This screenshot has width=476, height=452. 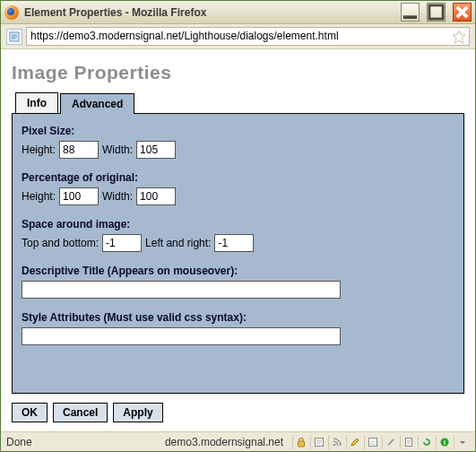 What do you see at coordinates (122, 243) in the screenshot?
I see `space-tb-input` at bounding box center [122, 243].